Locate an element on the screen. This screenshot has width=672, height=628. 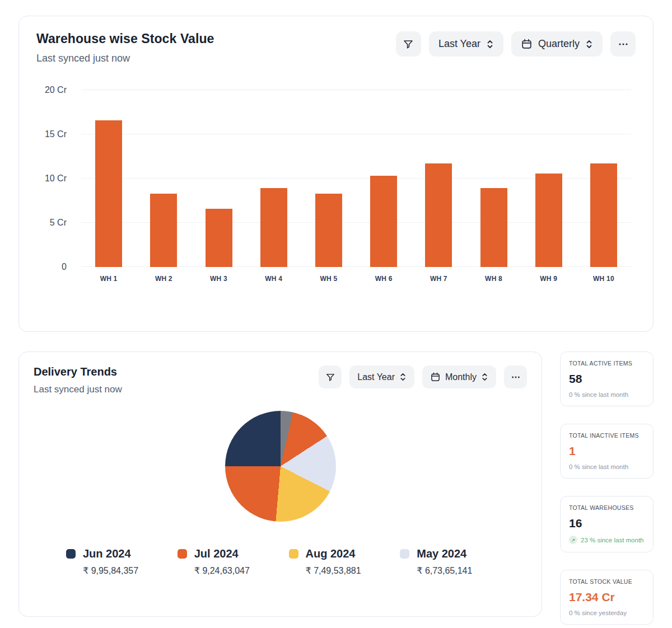
pie-chart is located at coordinates (281, 466).